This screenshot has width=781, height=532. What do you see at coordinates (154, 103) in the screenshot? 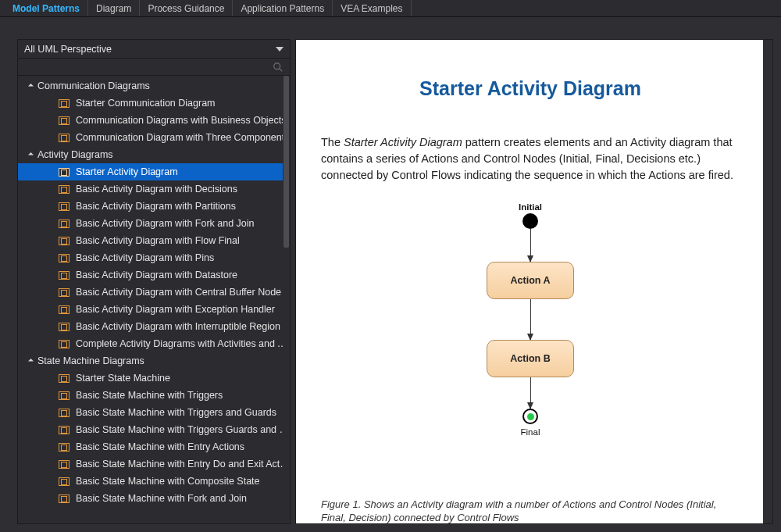
I see `tree-item: Starter Communication Diagram` at bounding box center [154, 103].